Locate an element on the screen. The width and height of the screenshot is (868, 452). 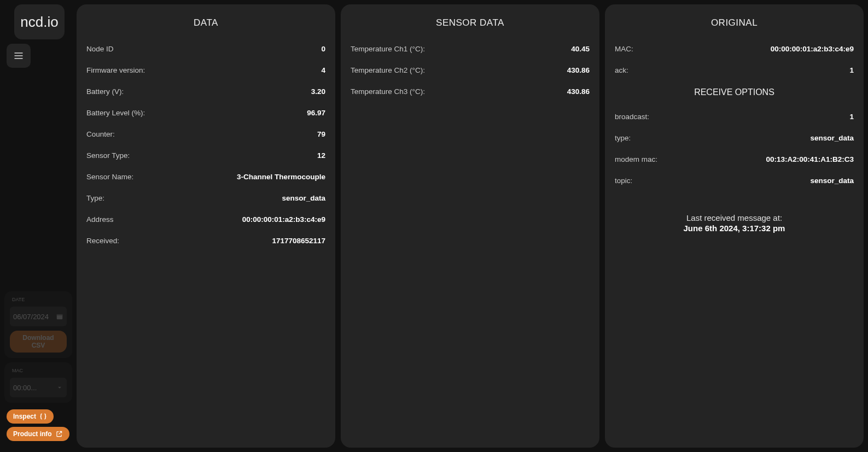
date-card: Date 06/07/2024 Download CSV is located at coordinates (38, 325).